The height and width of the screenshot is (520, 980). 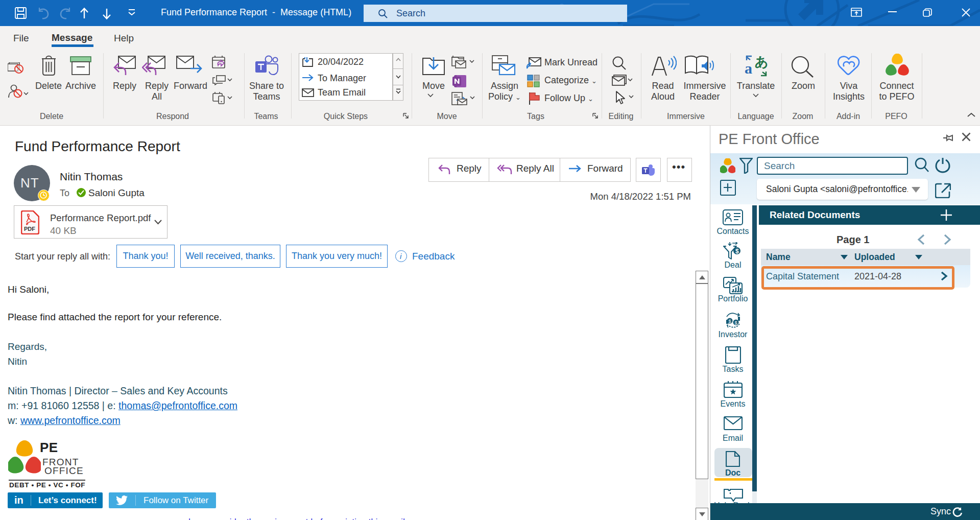 I want to click on svg-text: a, so click(x=749, y=68).